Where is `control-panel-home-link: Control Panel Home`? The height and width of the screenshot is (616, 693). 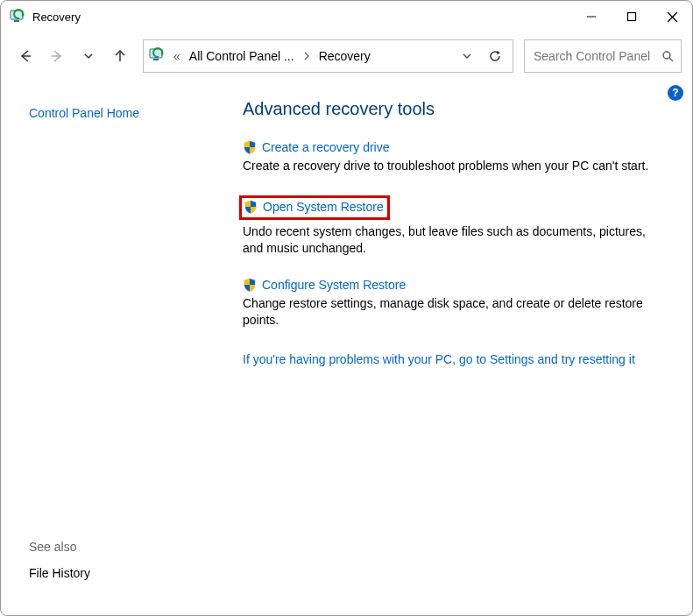
control-panel-home-link: Control Panel Home is located at coordinates (122, 113).